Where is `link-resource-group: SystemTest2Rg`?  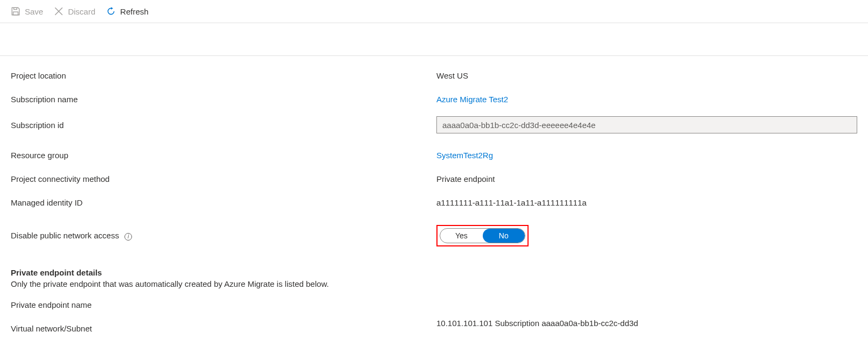 link-resource-group: SystemTest2Rg is located at coordinates (647, 155).